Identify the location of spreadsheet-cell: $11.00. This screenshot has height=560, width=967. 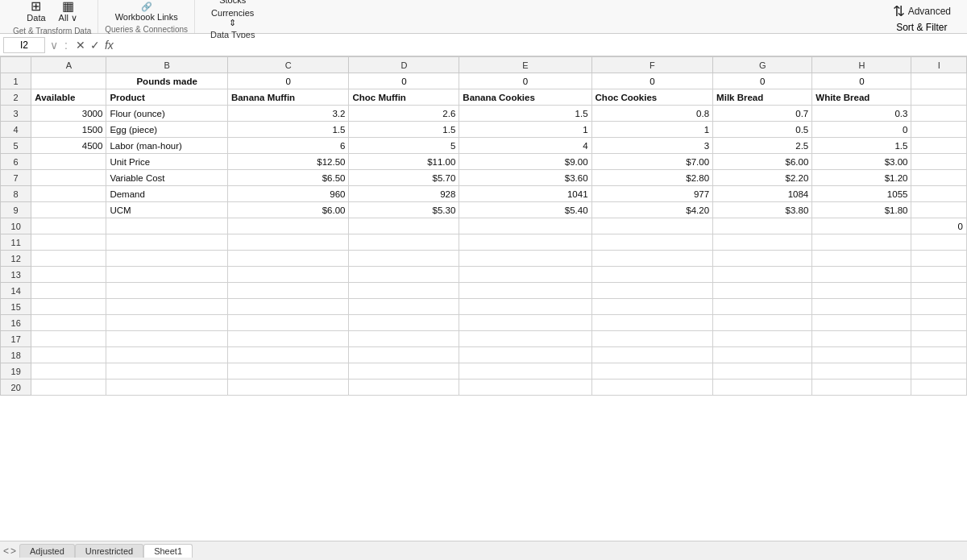
(405, 162).